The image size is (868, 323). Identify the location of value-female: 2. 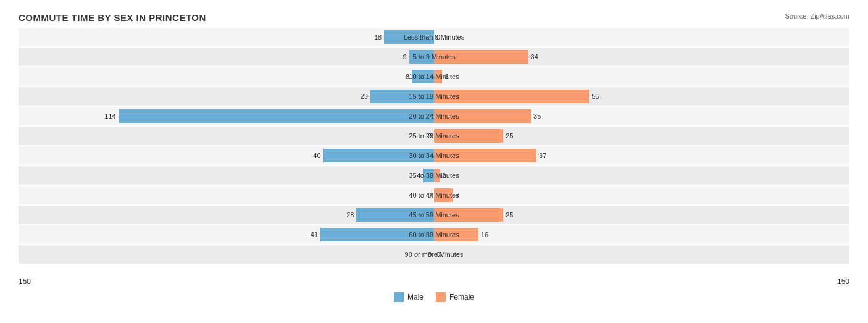
(444, 175).